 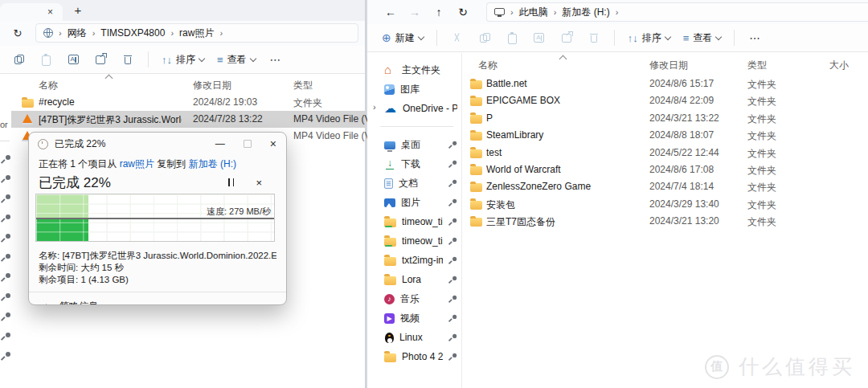 What do you see at coordinates (564, 186) in the screenshot?
I see `file-name: ZenlessZoneZero Game` at bounding box center [564, 186].